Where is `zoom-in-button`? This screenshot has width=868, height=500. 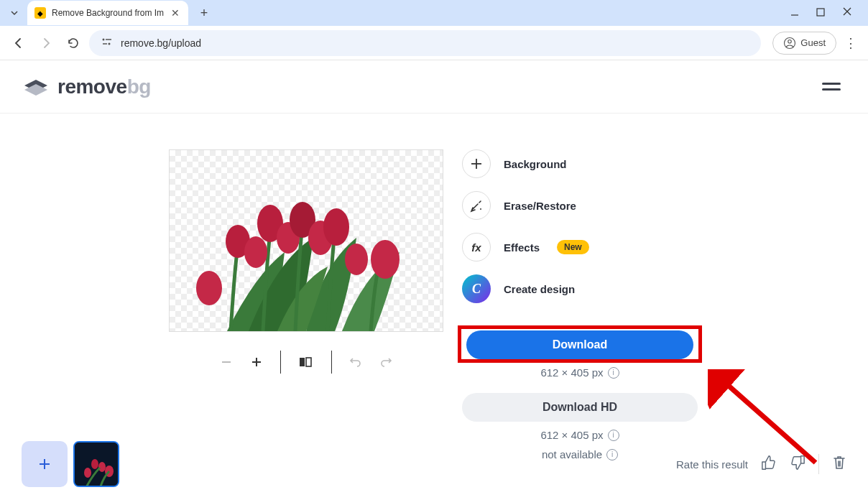 zoom-in-button is located at coordinates (257, 362).